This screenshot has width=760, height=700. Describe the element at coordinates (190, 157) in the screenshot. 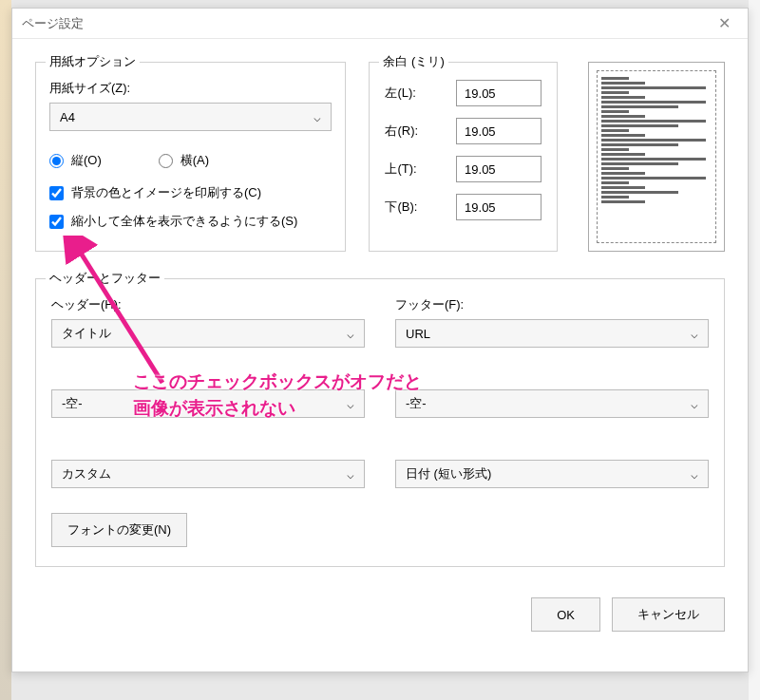

I see `paper-options-group: 用紙オプション 用紙サイズ(Z): A4 ⌵ 縦(O) 横(A)` at that location.